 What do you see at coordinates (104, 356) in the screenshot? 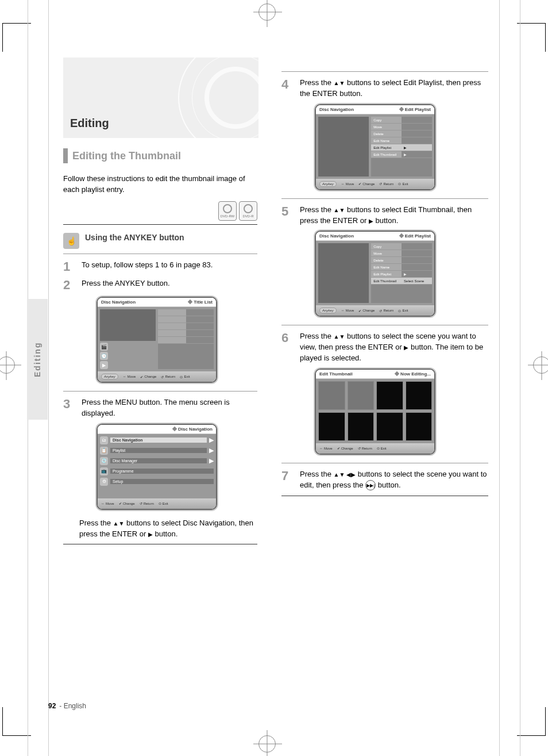
I see `clock-icon: 🕒` at bounding box center [104, 356].